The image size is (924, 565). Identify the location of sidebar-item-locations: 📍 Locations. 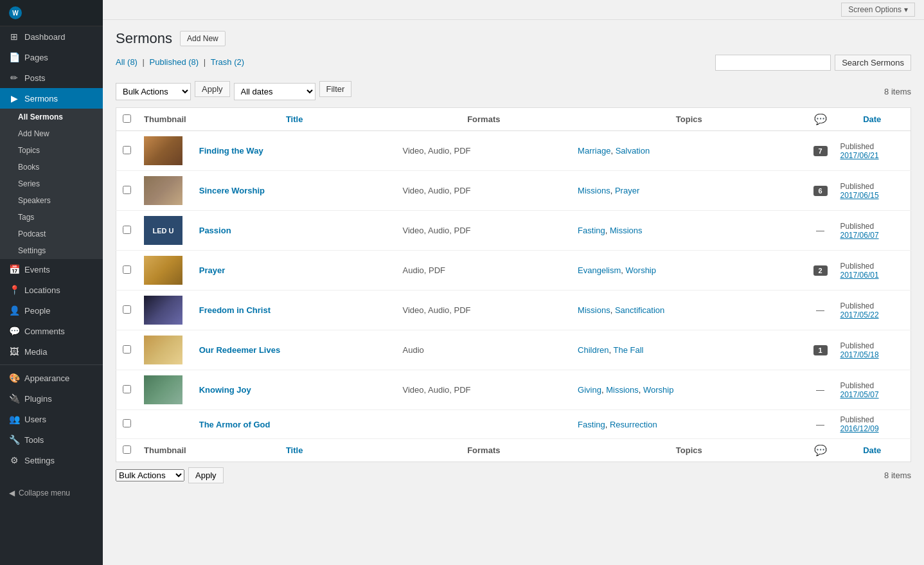
(51, 290).